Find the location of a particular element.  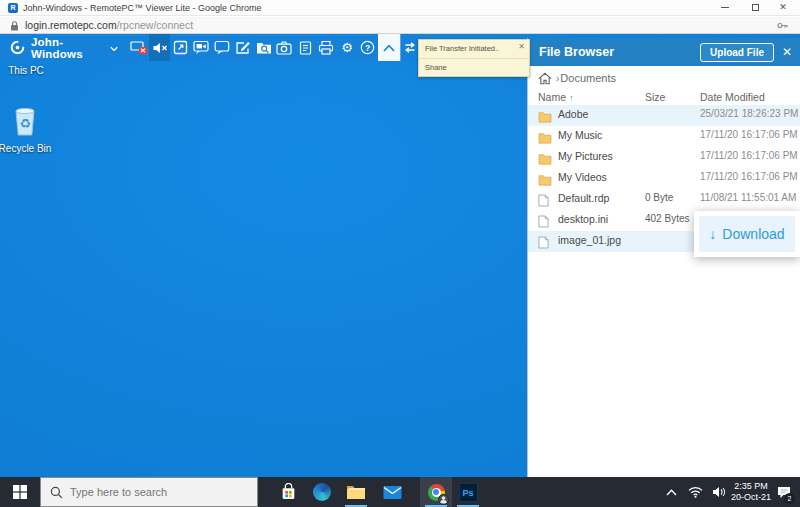

breadcrumb: › Documents is located at coordinates (664, 78).